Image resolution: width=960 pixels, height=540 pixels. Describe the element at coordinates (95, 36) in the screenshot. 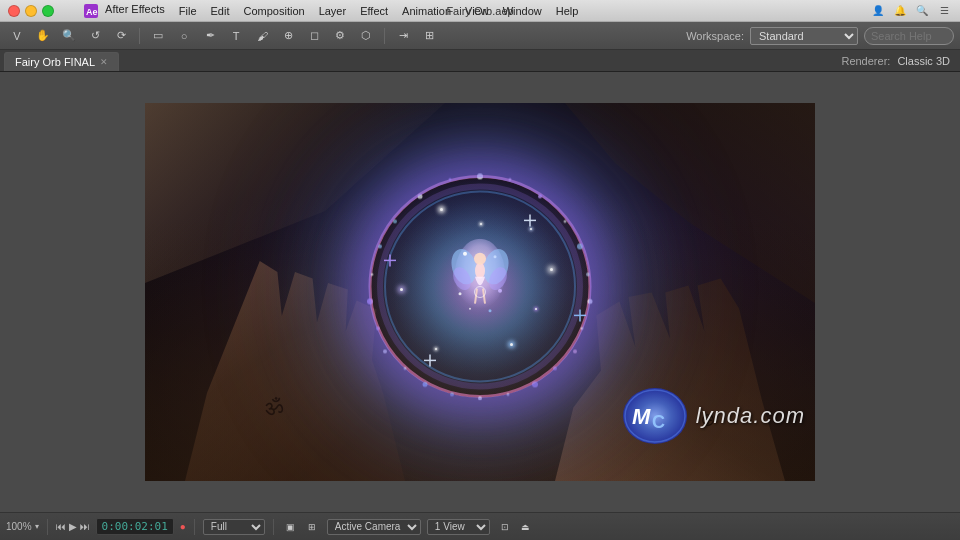

I see `tool-rotate: ↺` at that location.